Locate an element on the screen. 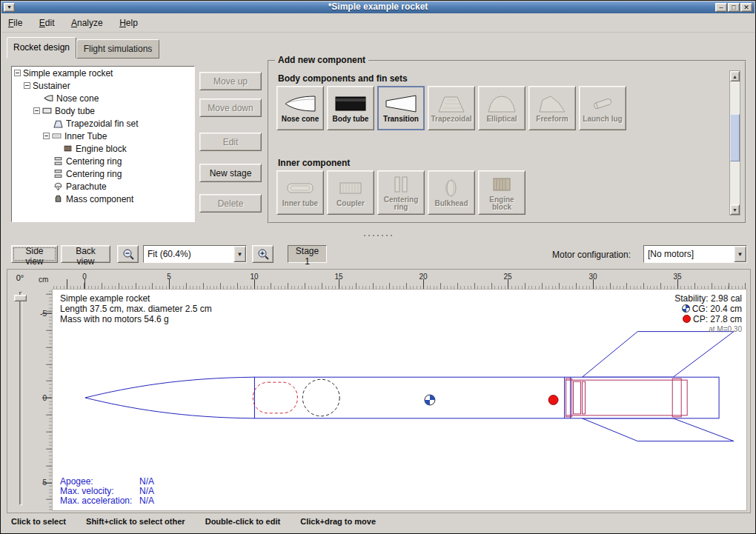 The image size is (756, 534). tree-item-nose-cone: Nose cone is located at coordinates (103, 98).